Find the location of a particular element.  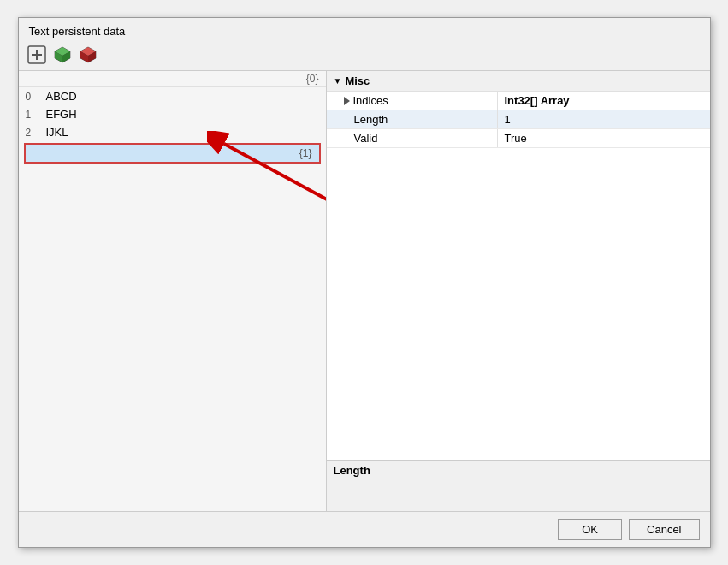

misc-chevron-down-icon: ▼ is located at coordinates (338, 80).